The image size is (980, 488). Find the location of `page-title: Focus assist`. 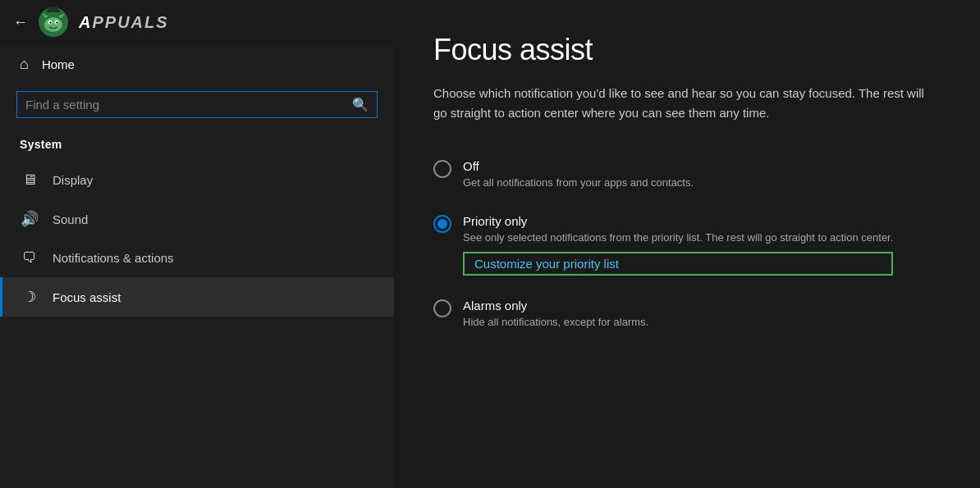

page-title: Focus assist is located at coordinates (687, 50).